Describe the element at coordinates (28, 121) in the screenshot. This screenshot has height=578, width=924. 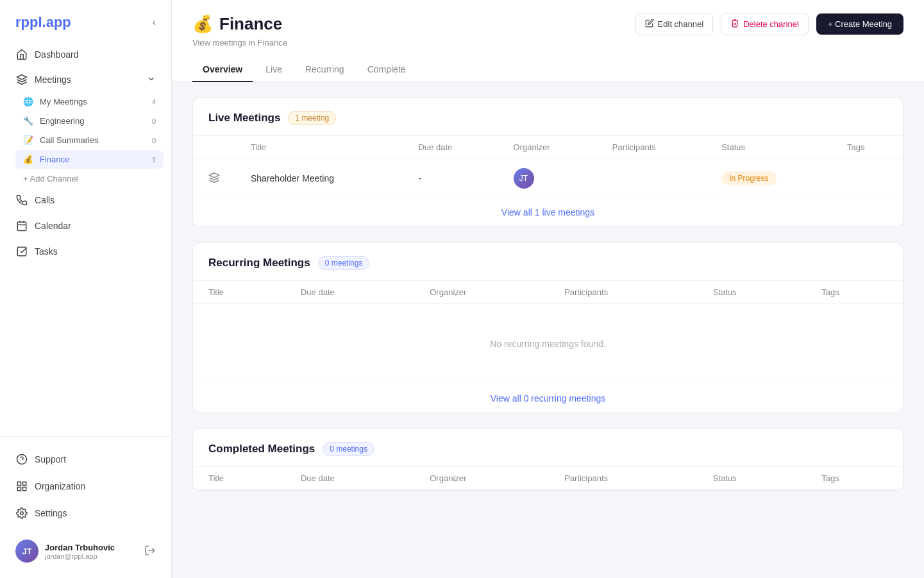
I see `wrench-icon: 🔧` at that location.